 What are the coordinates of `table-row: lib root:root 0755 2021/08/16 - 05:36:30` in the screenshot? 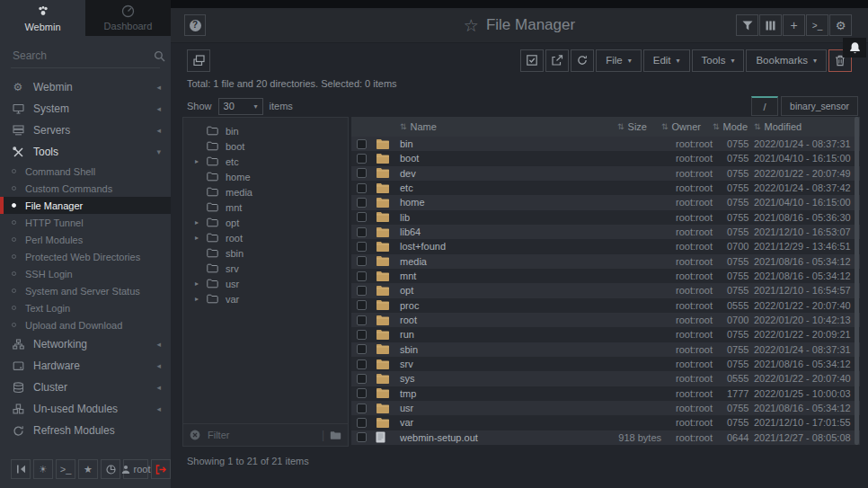 It's located at (606, 217).